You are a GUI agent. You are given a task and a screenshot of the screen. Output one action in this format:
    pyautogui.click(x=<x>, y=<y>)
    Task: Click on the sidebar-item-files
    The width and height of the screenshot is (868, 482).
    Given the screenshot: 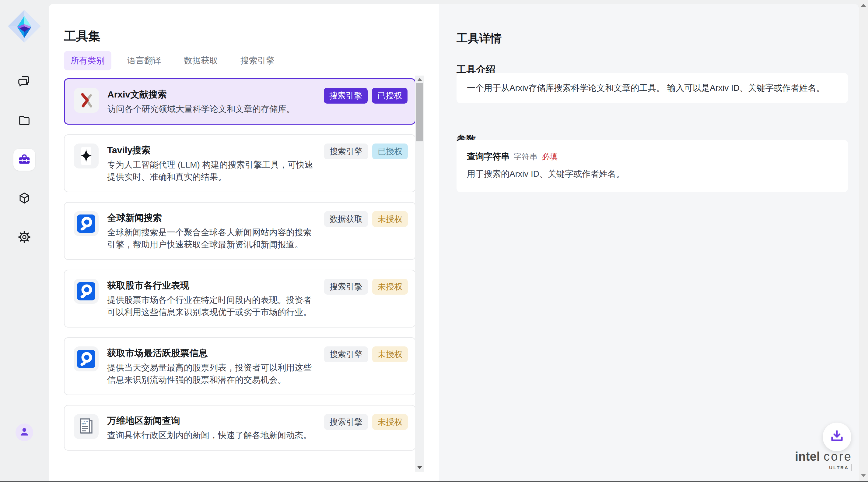 What is the action you would take?
    pyautogui.click(x=24, y=121)
    